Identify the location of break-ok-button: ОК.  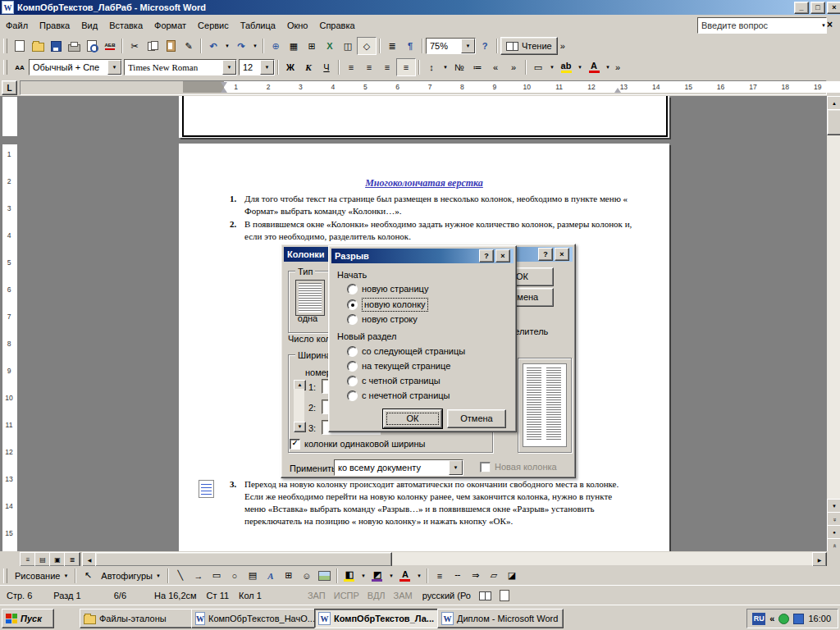
(413, 418).